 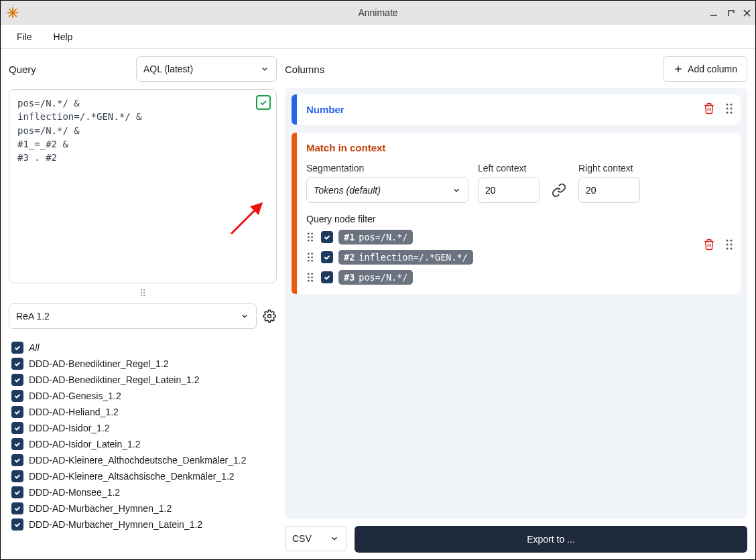 What do you see at coordinates (383, 277) in the screenshot?
I see `filter-expr: pos=/N.*/` at bounding box center [383, 277].